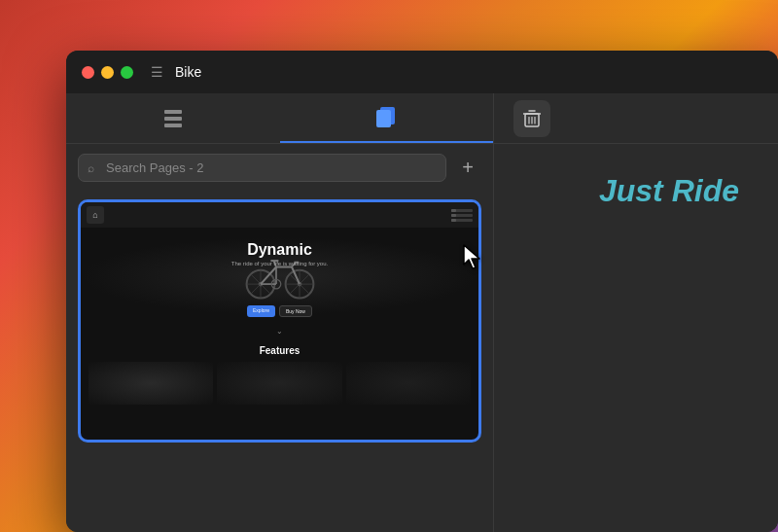 This screenshot has height=532, width=778. I want to click on thumb-home-icon: ⌂, so click(95, 215).